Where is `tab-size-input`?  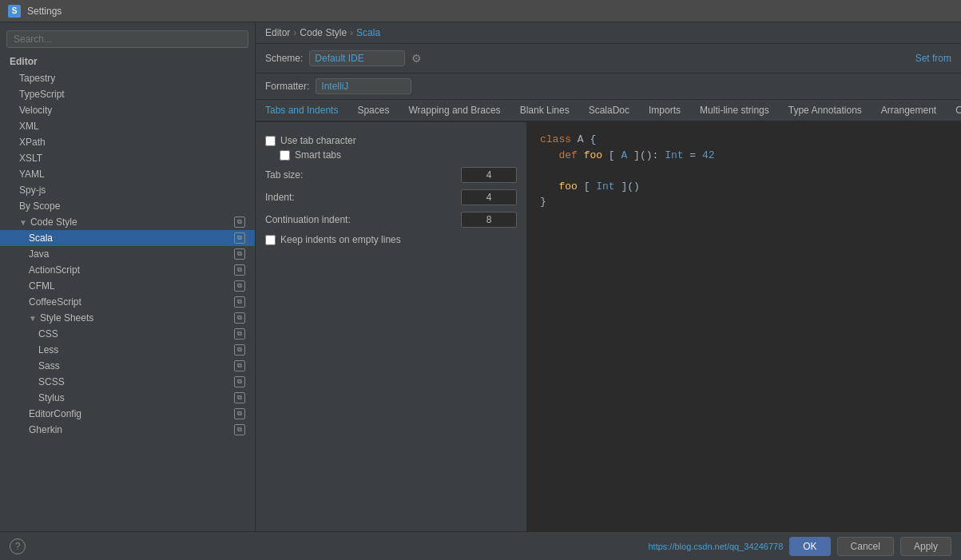
tab-size-input is located at coordinates (489, 175).